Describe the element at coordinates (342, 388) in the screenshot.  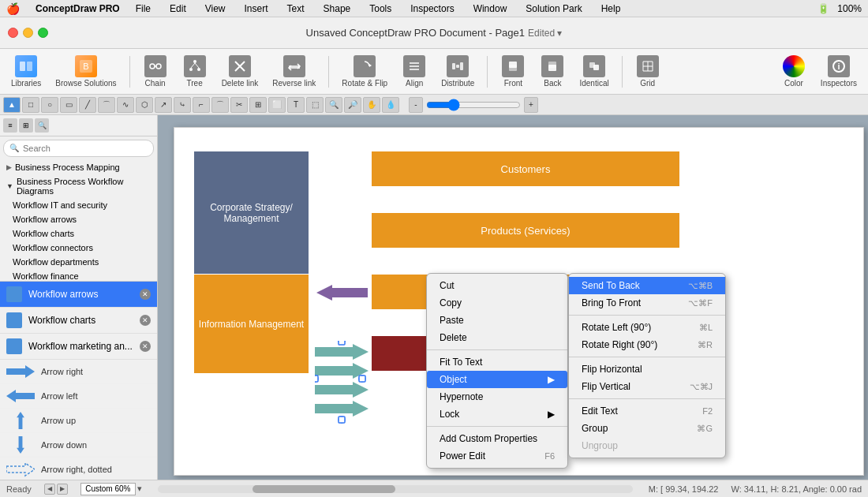
I see `teal-arrows-selected` at that location.